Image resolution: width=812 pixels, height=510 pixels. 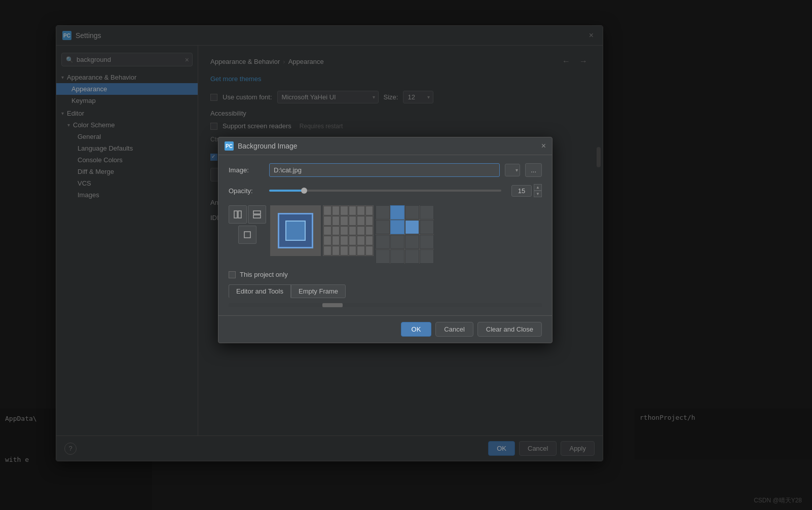 I want to click on grid-pattern, so click(x=348, y=231).